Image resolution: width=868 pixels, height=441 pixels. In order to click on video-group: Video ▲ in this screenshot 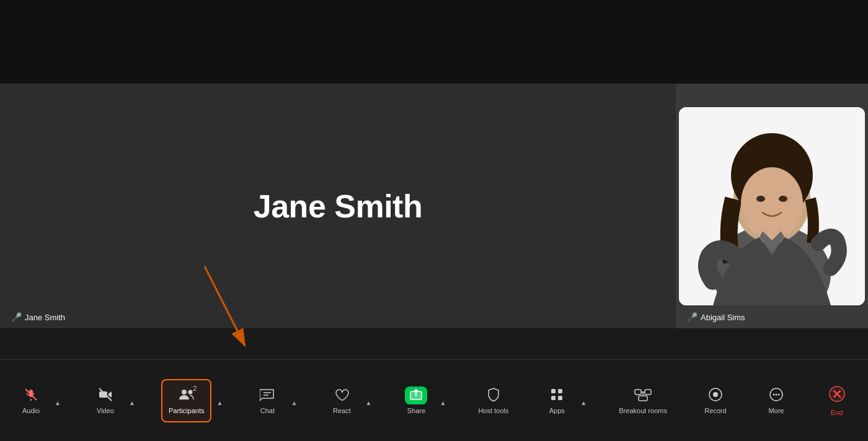, I will do `click(112, 401)`.